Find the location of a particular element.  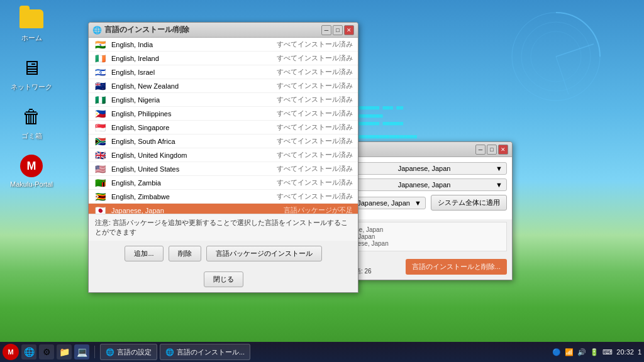

lang-flag: 🇬🇧 is located at coordinates (100, 155).